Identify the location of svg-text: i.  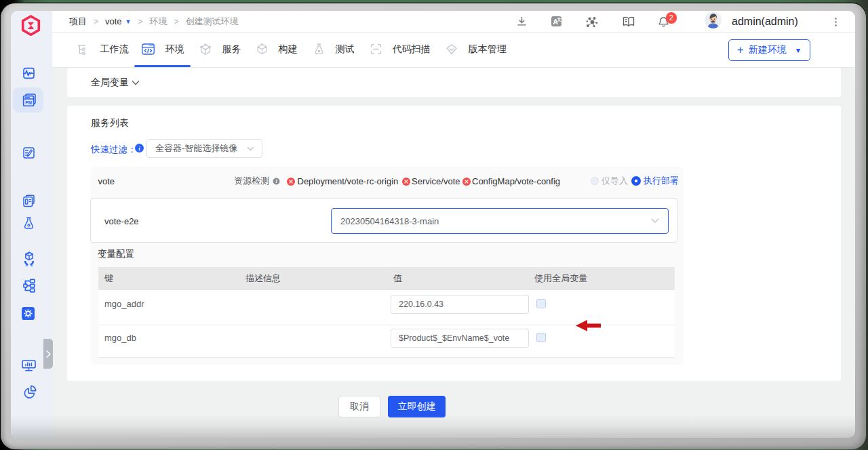
(276, 182).